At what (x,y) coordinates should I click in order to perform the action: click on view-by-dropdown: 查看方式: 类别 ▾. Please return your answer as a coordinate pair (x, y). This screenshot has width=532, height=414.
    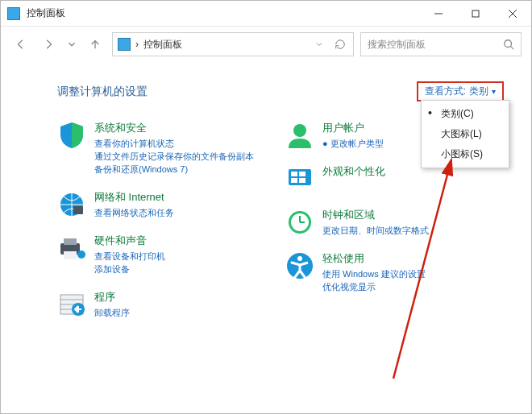
    Looking at the image, I should click on (460, 92).